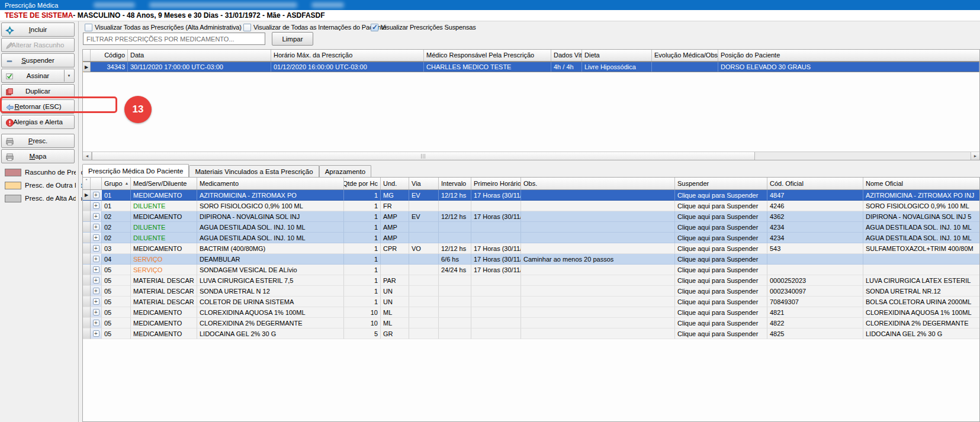  What do you see at coordinates (849, 67) in the screenshot?
I see `cell-posicao: DORSO ELEVADO 30 GRAUS` at bounding box center [849, 67].